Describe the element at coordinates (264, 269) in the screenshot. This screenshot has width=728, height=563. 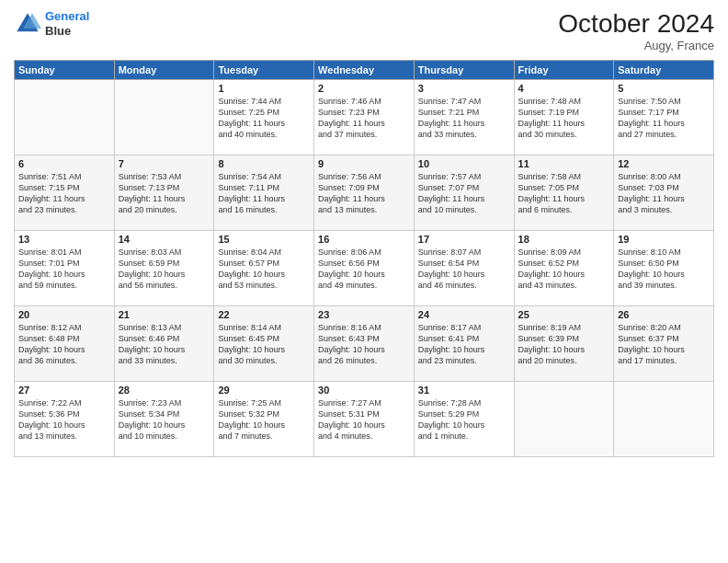
I see `day-info: Sunrise: 8:04 AM Sunset: 6:57 PM Dayligh…` at that location.